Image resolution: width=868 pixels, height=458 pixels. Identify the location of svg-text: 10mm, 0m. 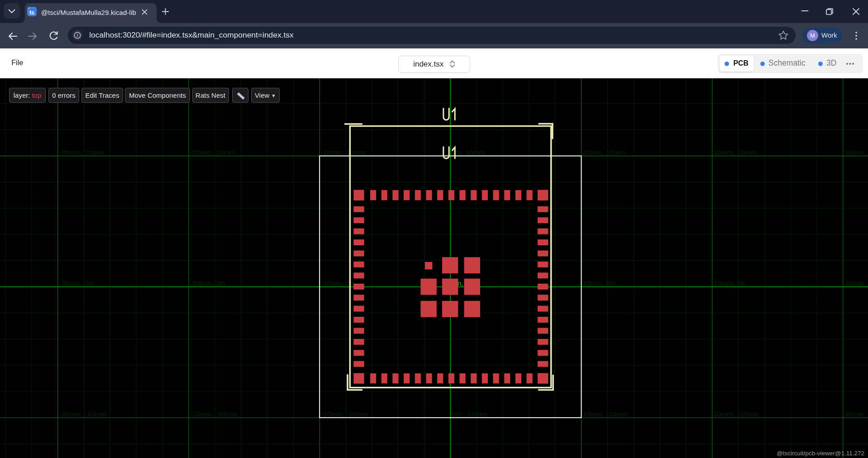
(599, 283).